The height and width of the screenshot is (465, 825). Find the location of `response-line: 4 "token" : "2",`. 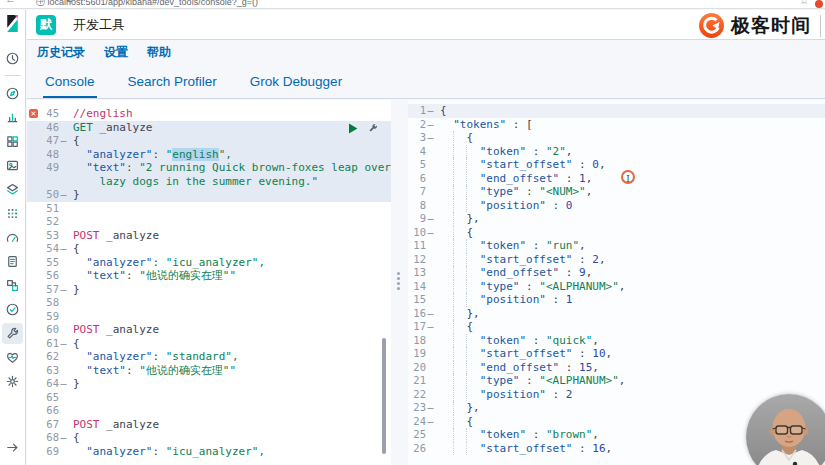

response-line: 4 "token" : "2", is located at coordinates (616, 152).